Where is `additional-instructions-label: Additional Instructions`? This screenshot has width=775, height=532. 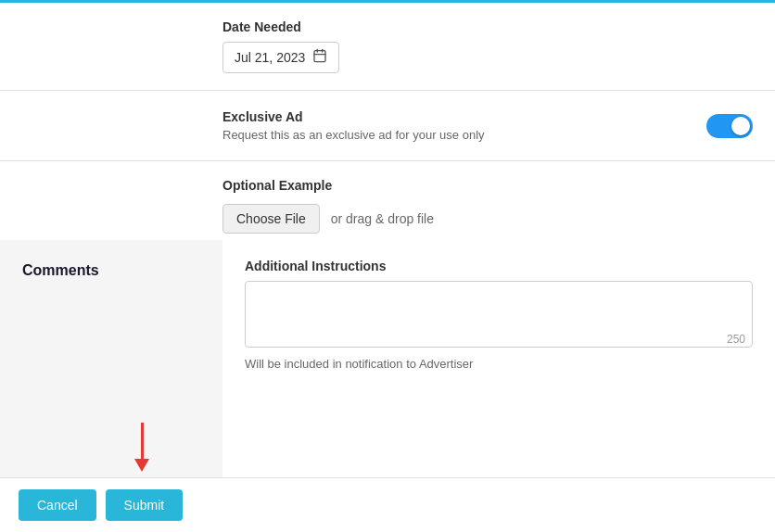
additional-instructions-label: Additional Instructions is located at coordinates (499, 266).